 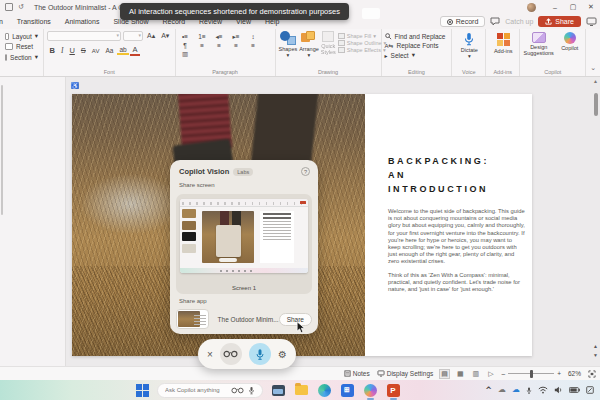 I want to click on tab-animations: Animations, so click(x=82, y=22).